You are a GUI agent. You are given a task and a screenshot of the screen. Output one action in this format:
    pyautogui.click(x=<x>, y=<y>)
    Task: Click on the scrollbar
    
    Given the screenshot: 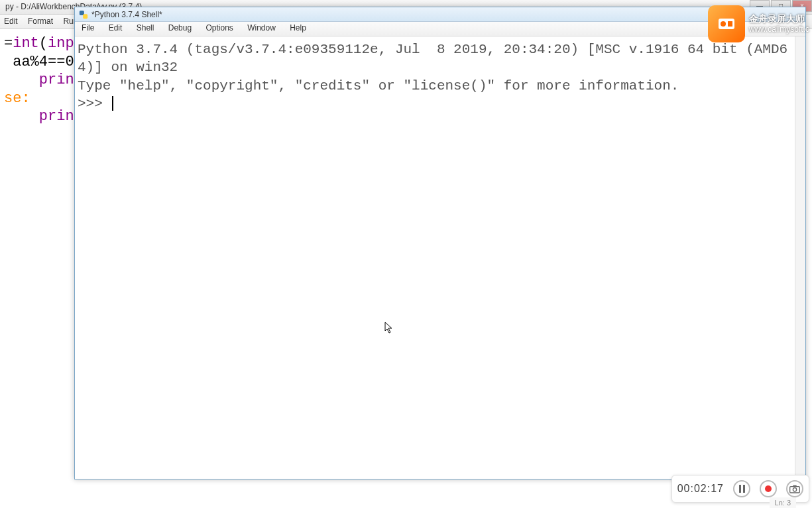 What is the action you would take?
    pyautogui.click(x=800, y=257)
    